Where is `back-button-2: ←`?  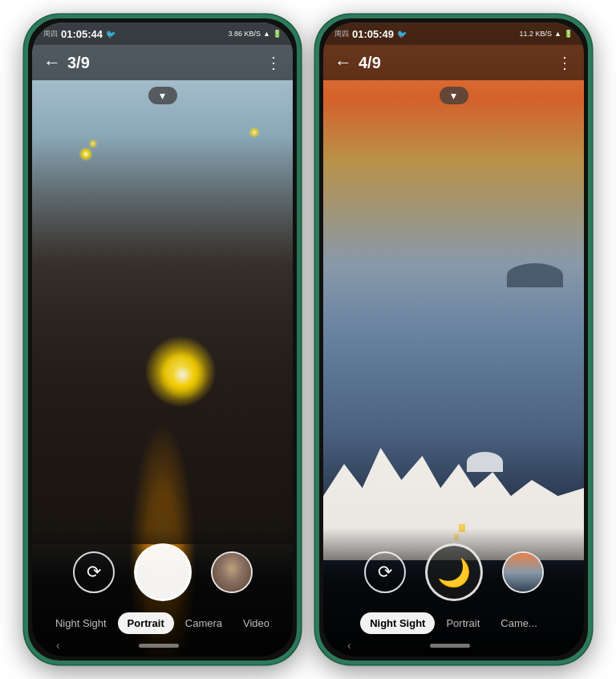 back-button-2: ← is located at coordinates (343, 63).